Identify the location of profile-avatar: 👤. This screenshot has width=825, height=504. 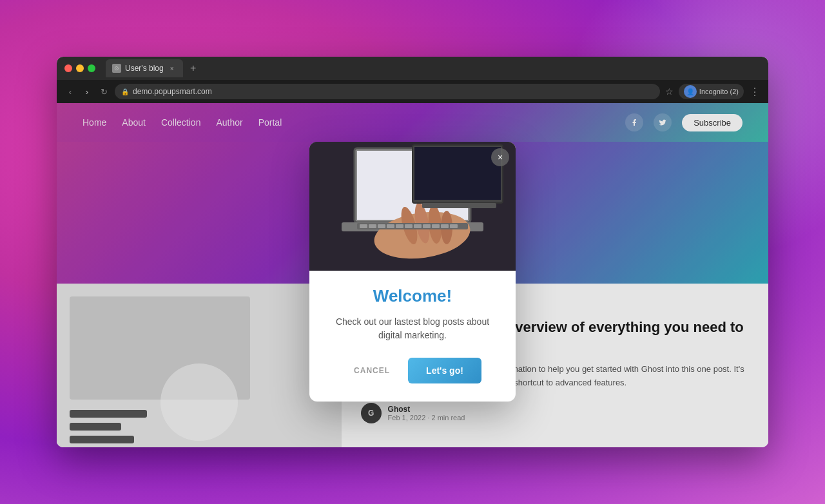
(690, 92).